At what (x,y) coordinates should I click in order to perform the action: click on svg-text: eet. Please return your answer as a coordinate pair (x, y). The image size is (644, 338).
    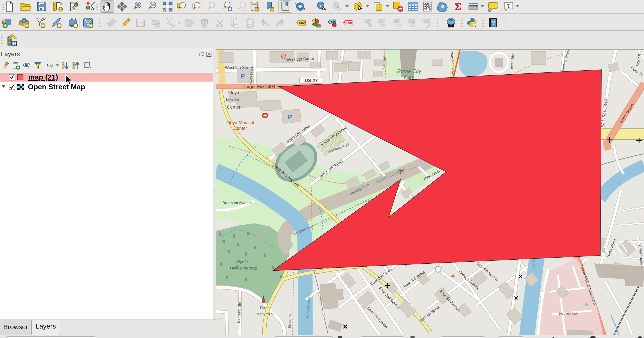
    Looking at the image, I should click on (220, 319).